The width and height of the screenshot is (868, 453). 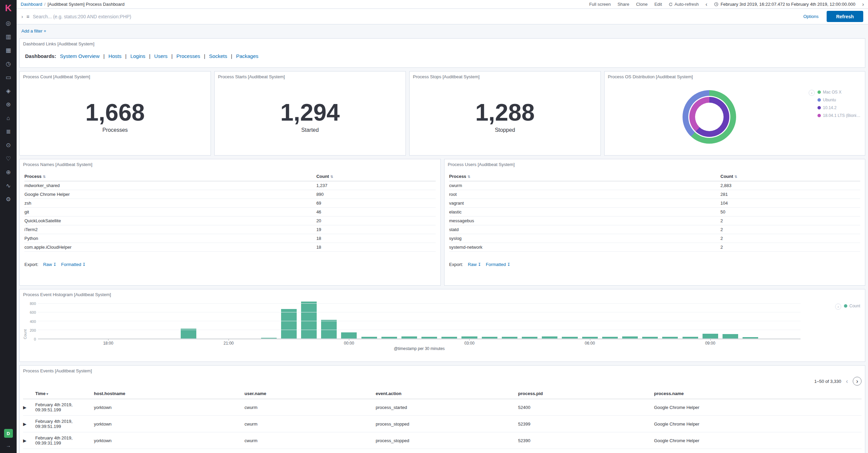 What do you see at coordinates (161, 56) in the screenshot?
I see `link-users: Users` at bounding box center [161, 56].